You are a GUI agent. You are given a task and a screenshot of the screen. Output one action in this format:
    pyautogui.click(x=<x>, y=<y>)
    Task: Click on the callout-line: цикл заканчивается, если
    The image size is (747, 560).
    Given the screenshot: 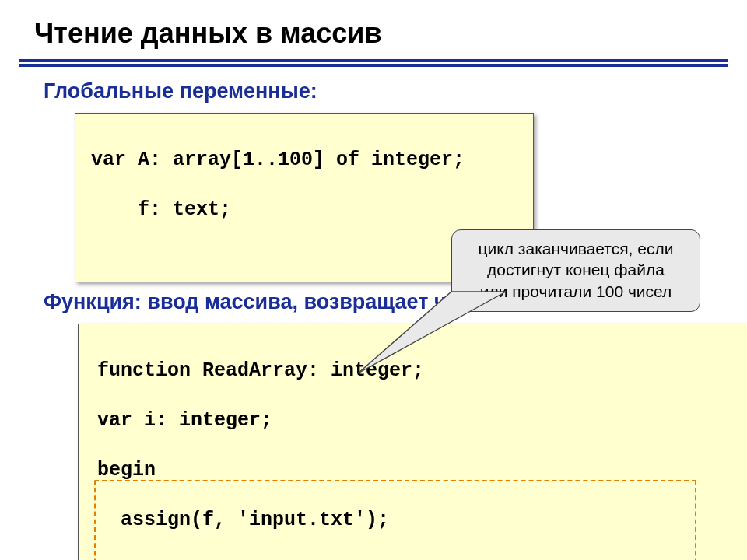 What is the action you would take?
    pyautogui.click(x=576, y=249)
    